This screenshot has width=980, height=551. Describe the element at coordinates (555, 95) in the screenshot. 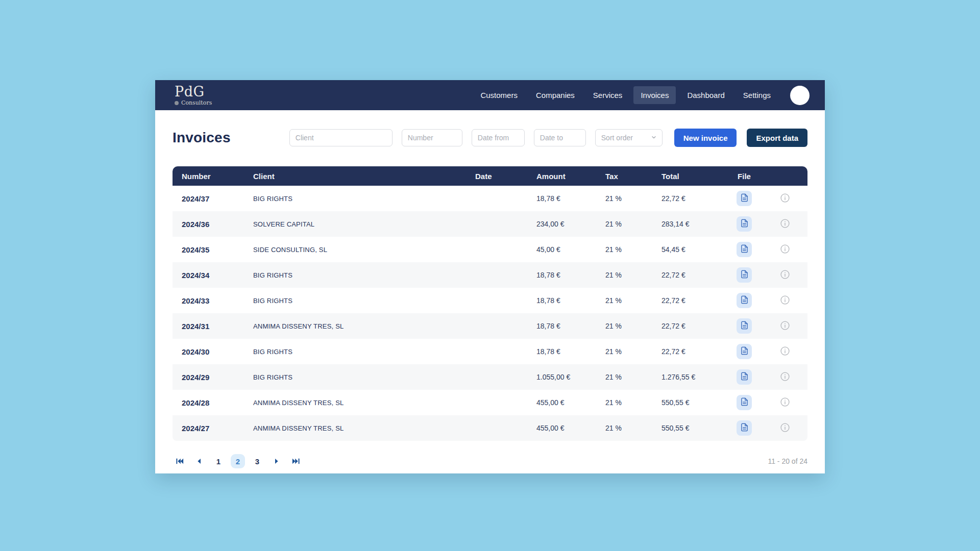

I see `nav-item-companies: Companies` at that location.